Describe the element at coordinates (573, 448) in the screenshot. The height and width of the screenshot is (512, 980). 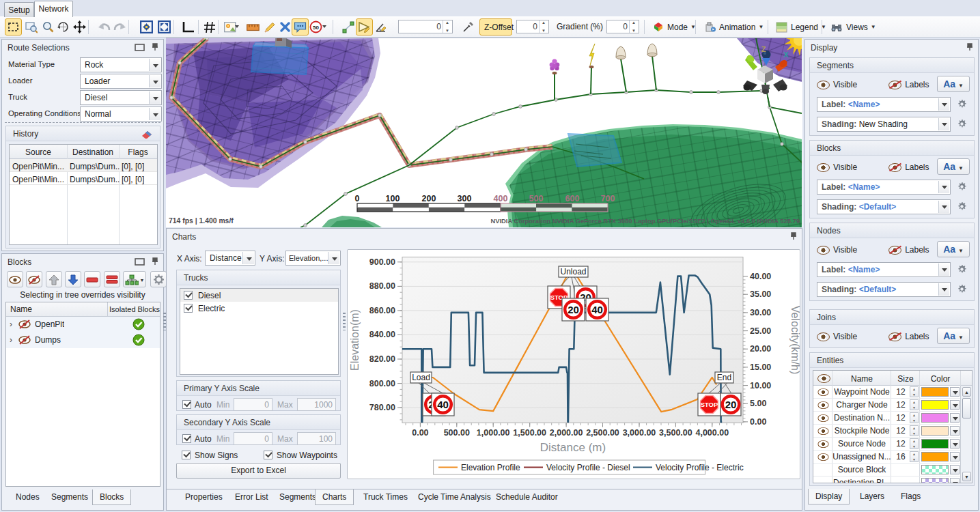
I see `svg-text: Distance (m)` at that location.